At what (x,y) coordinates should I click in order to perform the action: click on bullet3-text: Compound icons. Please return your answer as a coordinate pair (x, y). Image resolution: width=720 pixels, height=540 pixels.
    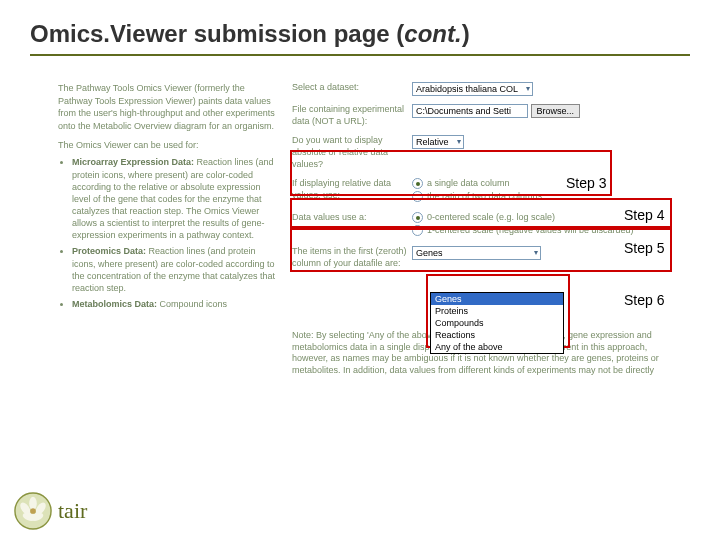
    Looking at the image, I should click on (192, 304).